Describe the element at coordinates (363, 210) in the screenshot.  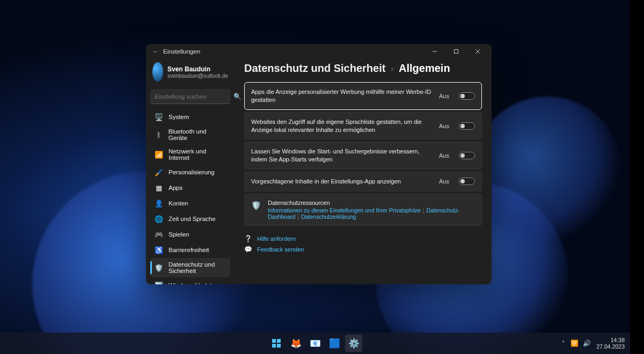
I see `privacy-resources-card: 🛡️ Datenschutzressourcen Informationen z…` at that location.